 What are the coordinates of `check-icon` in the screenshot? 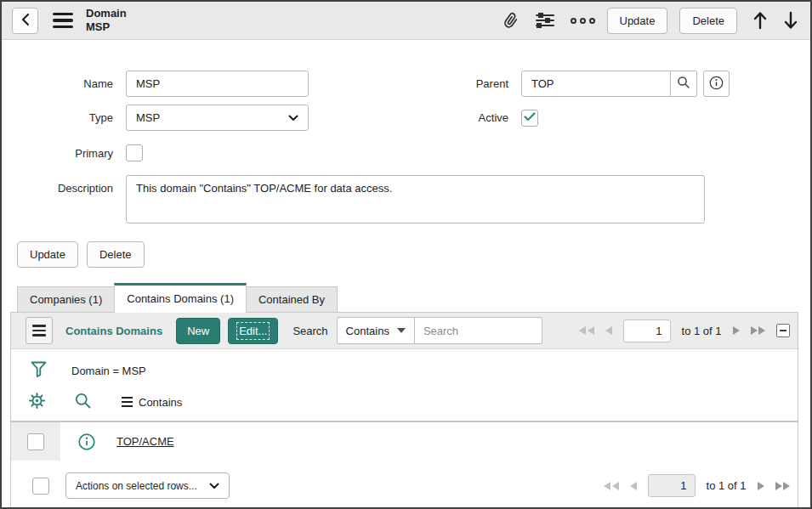 It's located at (530, 117).